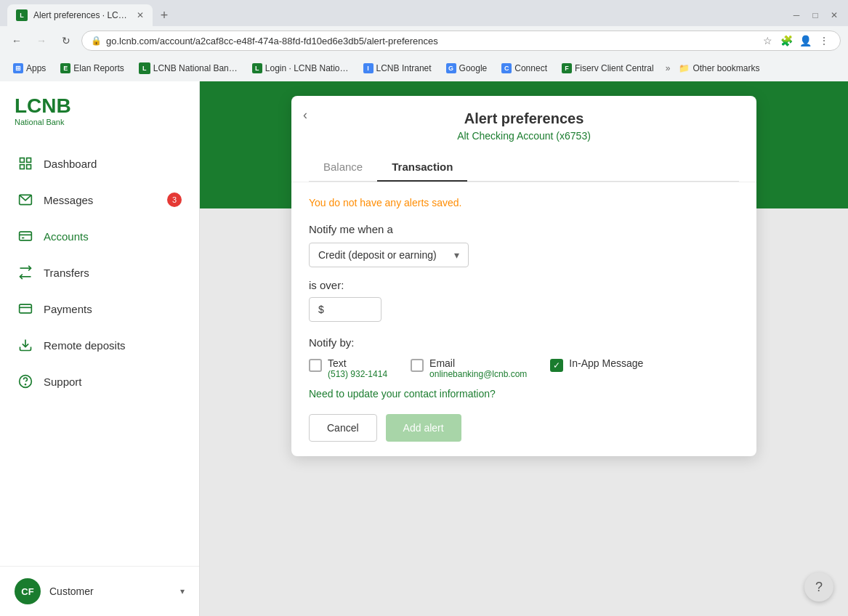 This screenshot has width=848, height=616. What do you see at coordinates (100, 272) in the screenshot?
I see `sidebar-item-transfers: Transfers` at bounding box center [100, 272].